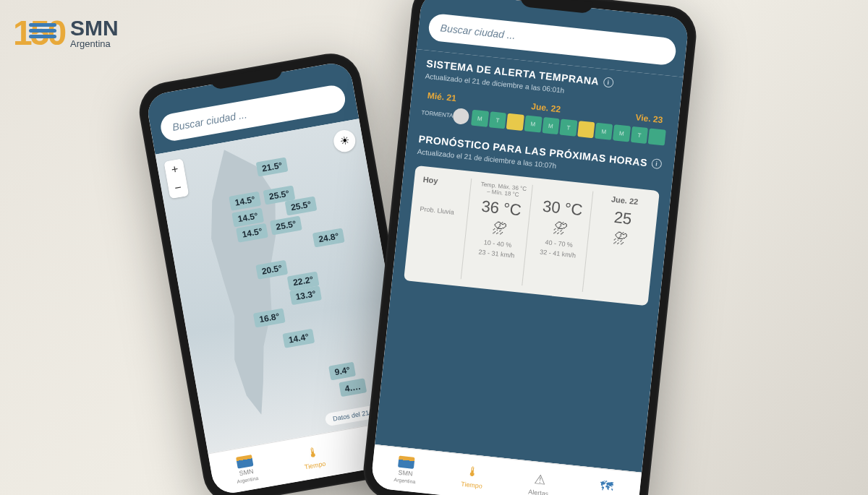 The height and width of the screenshot is (495, 868). Describe the element at coordinates (406, 470) in the screenshot. I see `nav-smn: SMN Argentina` at that location.